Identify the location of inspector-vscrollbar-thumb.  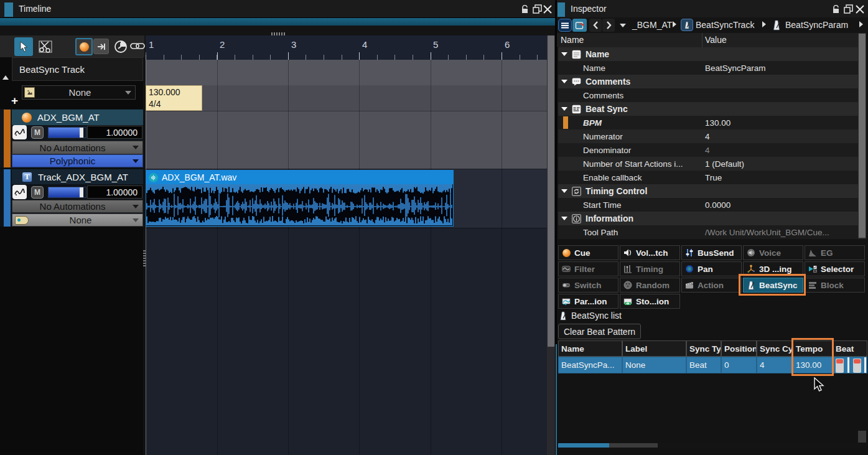
(862, 136).